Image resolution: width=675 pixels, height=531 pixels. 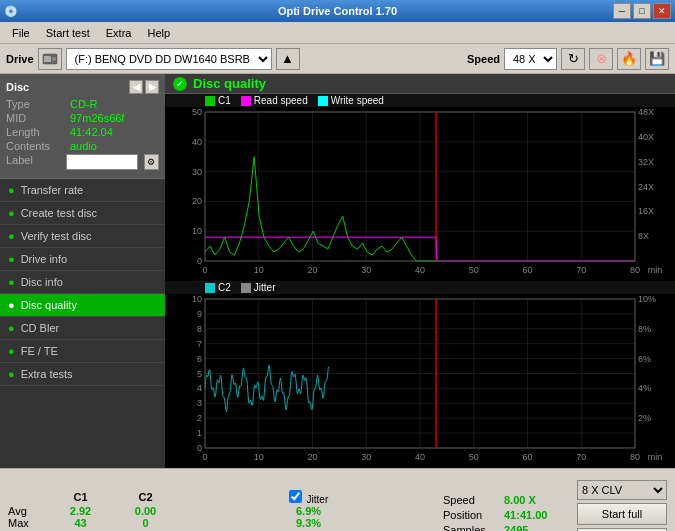 I want to click on disc-quality-title: Disc quality, so click(x=230, y=84).